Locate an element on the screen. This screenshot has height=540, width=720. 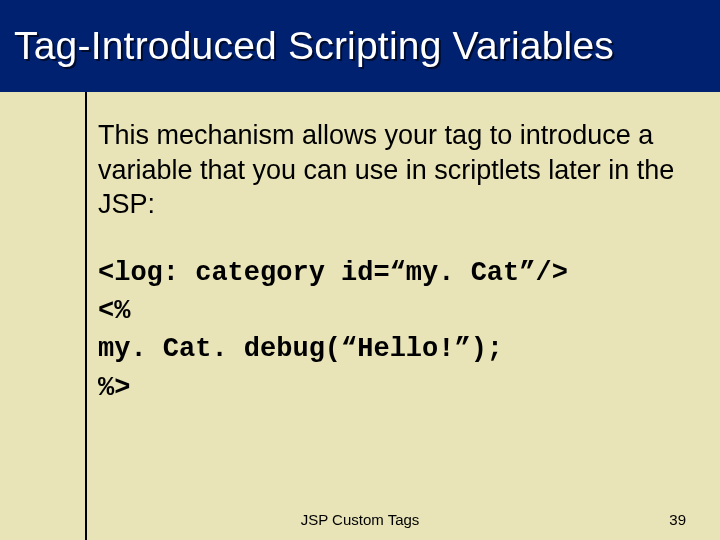
code-line: <log: category id=“my. Cat”/> is located at coordinates (333, 273).